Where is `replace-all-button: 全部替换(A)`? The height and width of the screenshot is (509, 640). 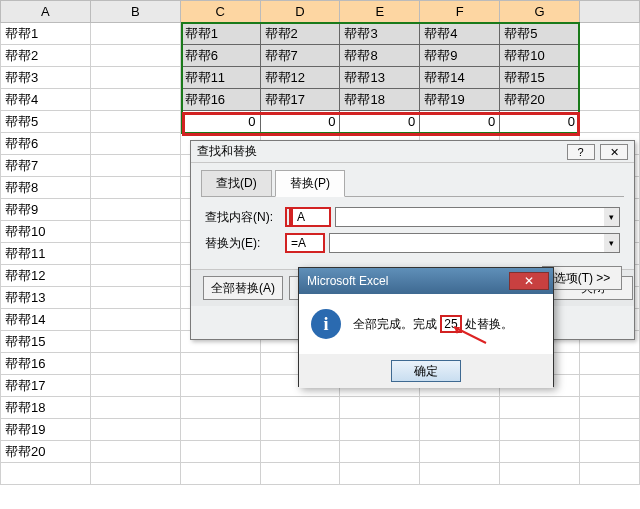
replace-all-button: 全部替换(A) is located at coordinates (243, 288).